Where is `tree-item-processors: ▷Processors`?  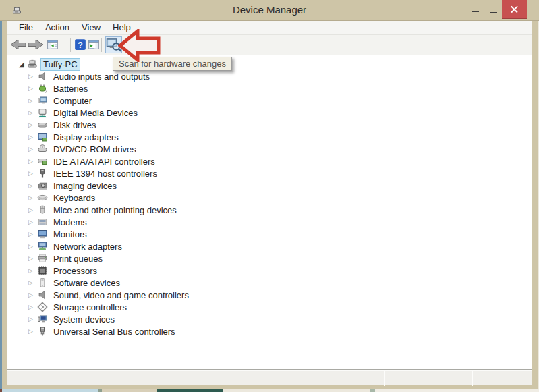
tree-item-processors: ▷Processors is located at coordinates (270, 271).